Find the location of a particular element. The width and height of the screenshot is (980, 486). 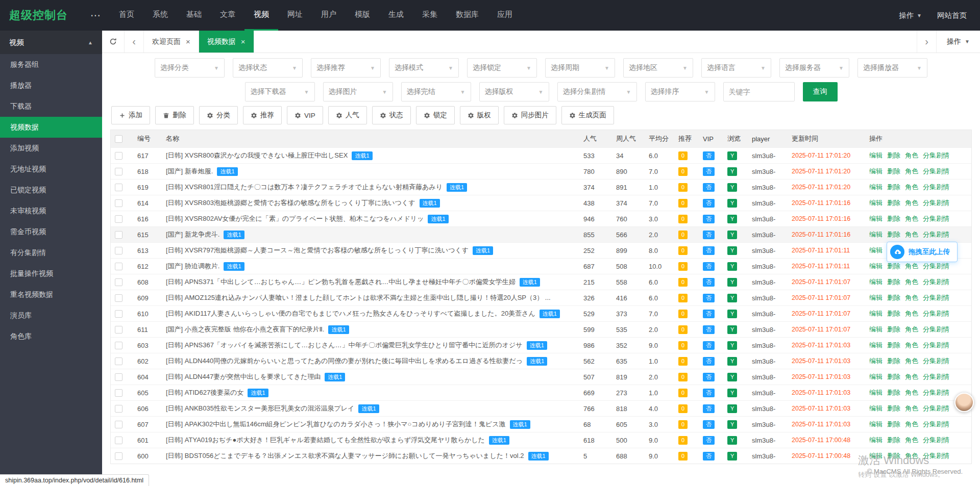

toolbar-button: 状态 is located at coordinates (391, 115).